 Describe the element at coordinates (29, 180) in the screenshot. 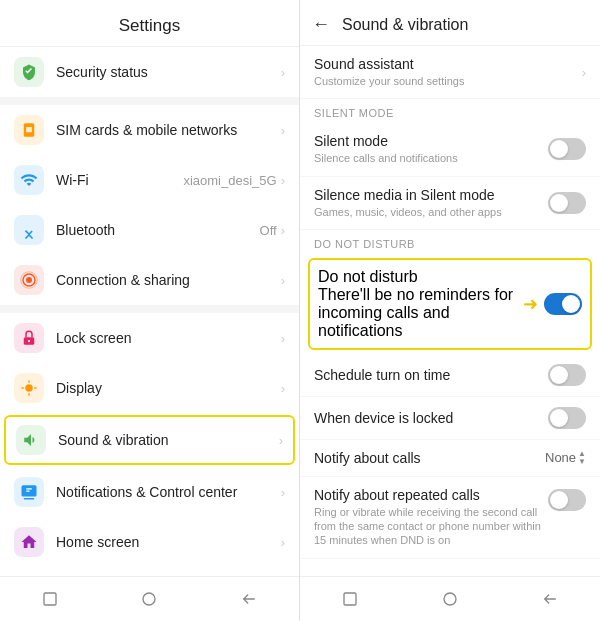

I see `wifi-icon` at that location.